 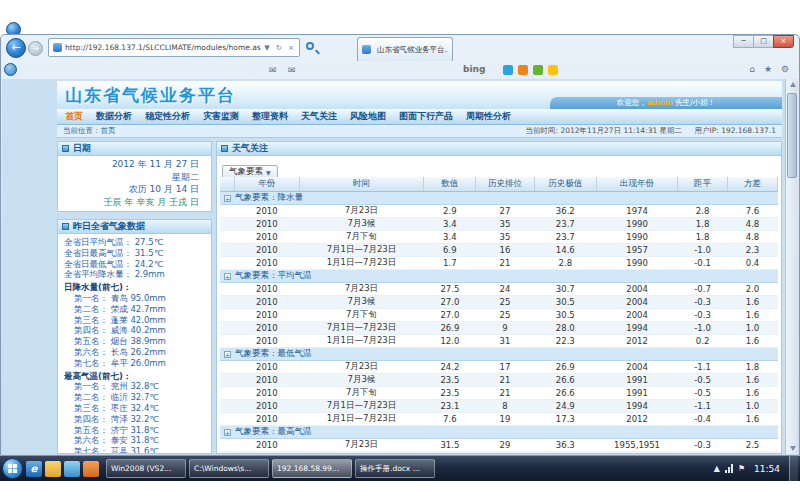 I want to click on bing-logo: bing, so click(x=474, y=69).